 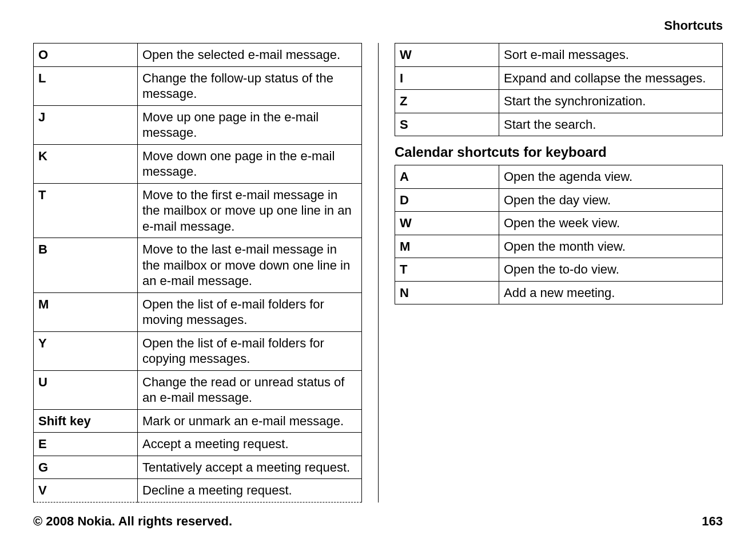 What do you see at coordinates (378, 521) in the screenshot?
I see `page-footer: © 2008 Nokia. All rights reserved. 163` at bounding box center [378, 521].